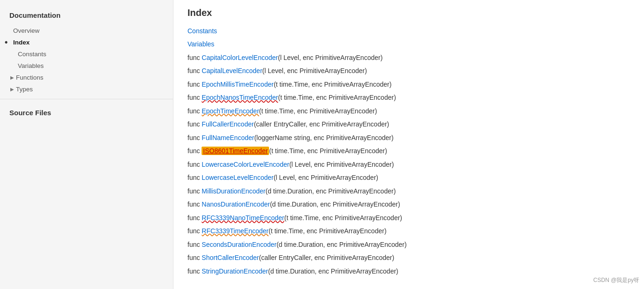 The width and height of the screenshot is (644, 289). What do you see at coordinates (86, 16) in the screenshot?
I see `sidebar-title: Documentation` at bounding box center [86, 16].